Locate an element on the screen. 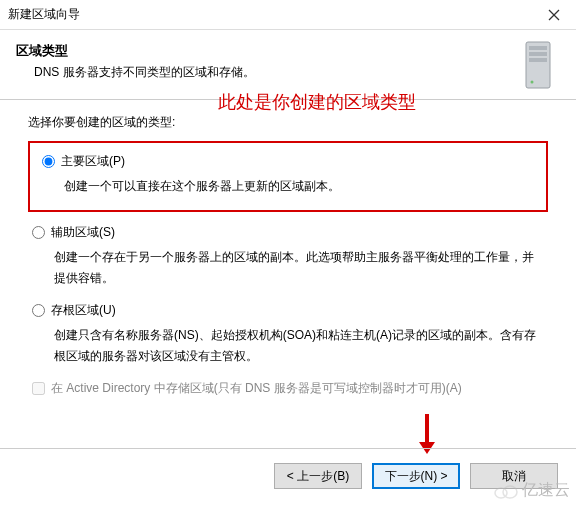 Image resolution: width=576 pixels, height=507 pixels. select-label: 选择你要创建的区域的类型: is located at coordinates (288, 122).